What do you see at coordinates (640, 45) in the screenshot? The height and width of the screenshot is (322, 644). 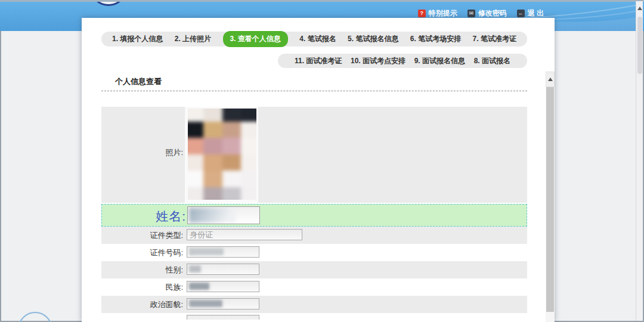 I see `window-scrollbar-thumb` at bounding box center [640, 45].